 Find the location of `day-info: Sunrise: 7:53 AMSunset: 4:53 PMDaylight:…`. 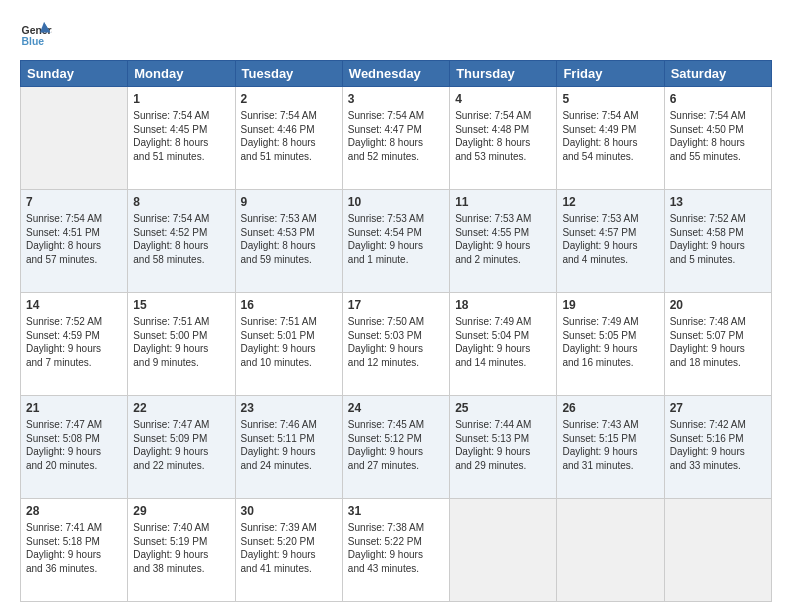

day-info: Sunrise: 7:53 AMSunset: 4:53 PMDaylight:… is located at coordinates (289, 239).